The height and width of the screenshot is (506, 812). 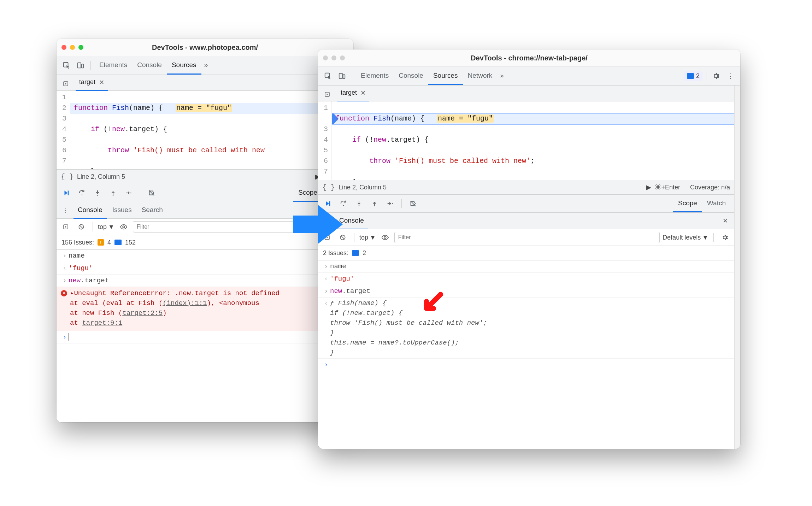 I want to click on scrollbar, so click(x=737, y=267).